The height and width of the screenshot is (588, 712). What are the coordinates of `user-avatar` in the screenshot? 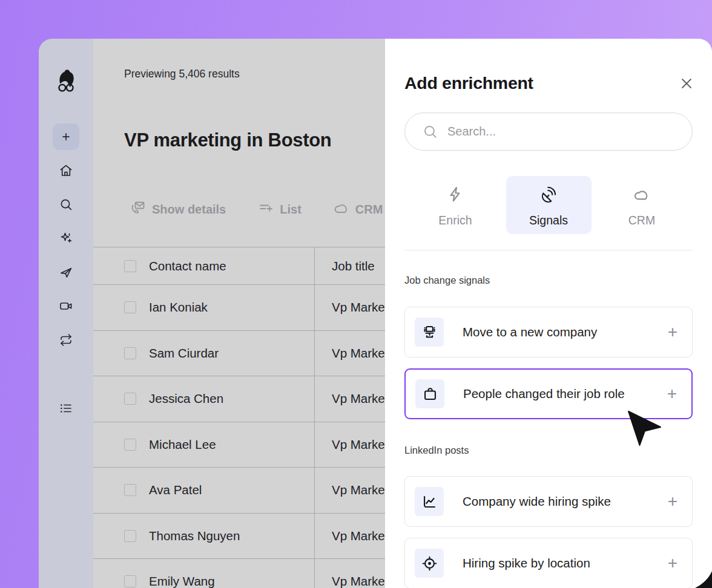 It's located at (66, 82).